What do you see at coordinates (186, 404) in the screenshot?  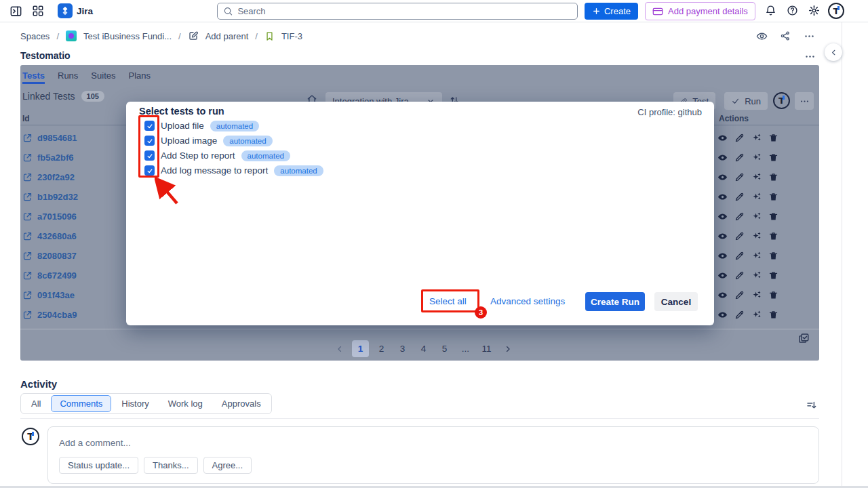 I see `tab-work-log: Work log` at bounding box center [186, 404].